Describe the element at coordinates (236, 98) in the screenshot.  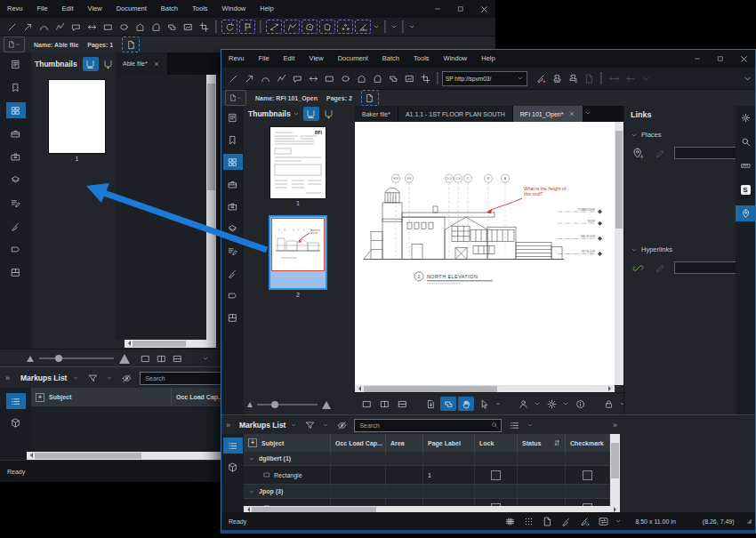
I see `fg-file-menu-button` at that location.